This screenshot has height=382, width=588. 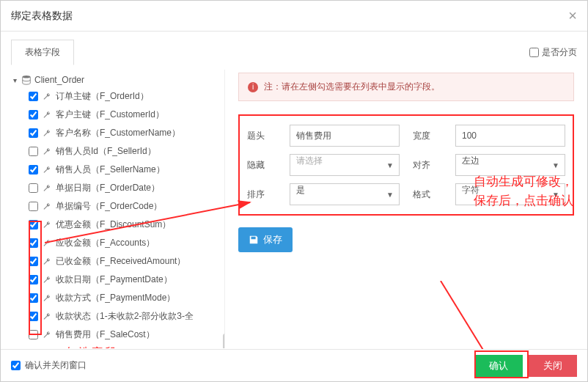 I want to click on info-alert: i 注：请在左侧勾选需要在列表中显示的字段。, so click(x=406, y=87).